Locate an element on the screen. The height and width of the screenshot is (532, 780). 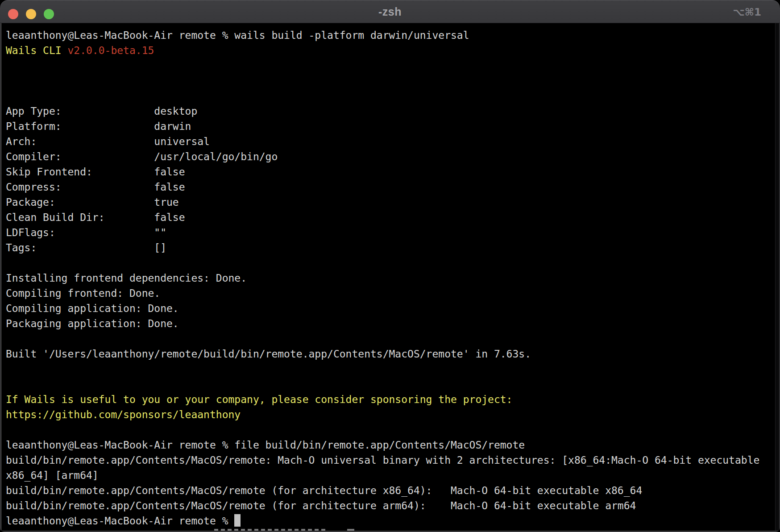
terminal-text-segment: Wails CLI is located at coordinates (37, 50).